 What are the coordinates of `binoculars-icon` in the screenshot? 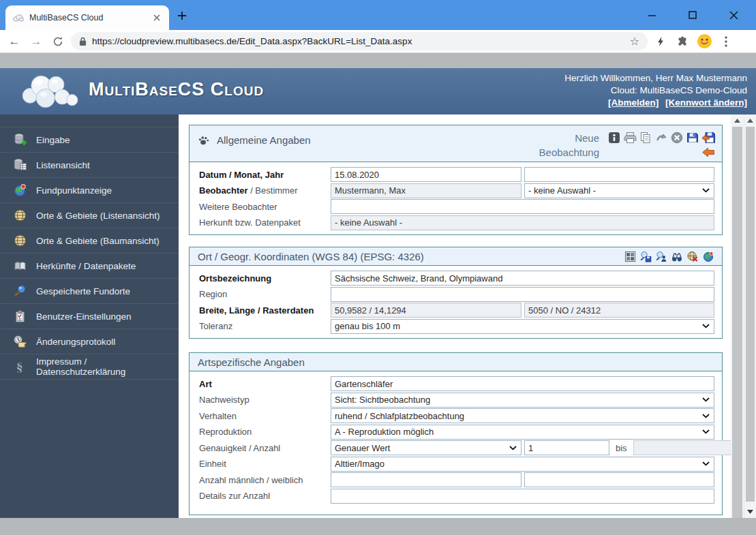 It's located at (677, 256).